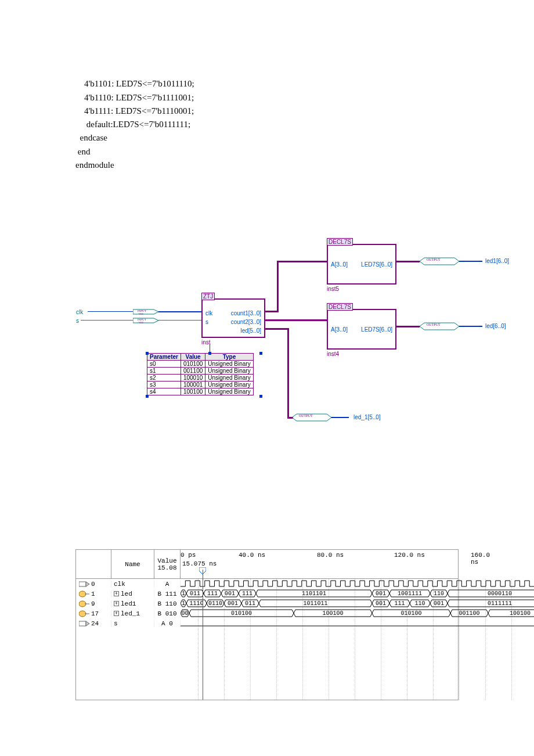  I want to click on svg-text: 1101101, so click(314, 593).